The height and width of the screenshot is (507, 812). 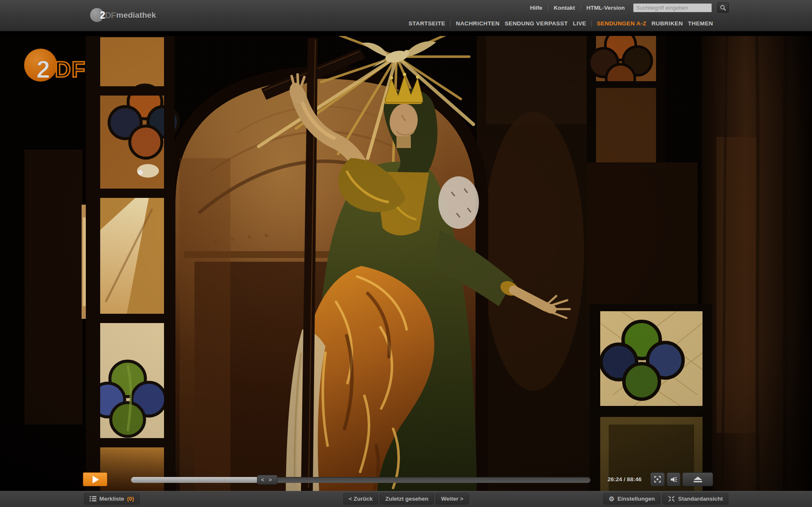 What do you see at coordinates (406, 499) in the screenshot?
I see `pager-buttons: < Zurück Zuletzt gesehen Weiter >` at bounding box center [406, 499].